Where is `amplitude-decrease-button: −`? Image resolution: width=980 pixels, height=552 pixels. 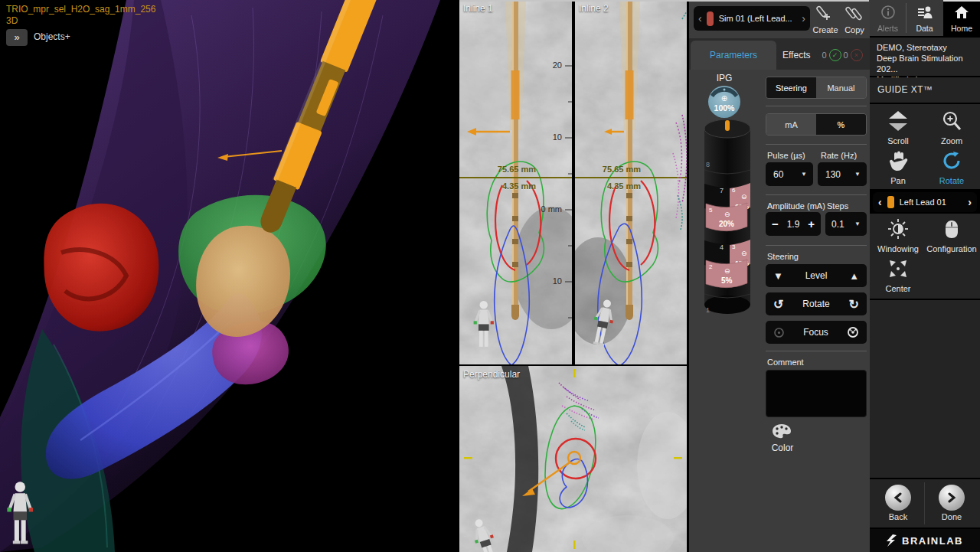 amplitude-decrease-button: − is located at coordinates (775, 224).